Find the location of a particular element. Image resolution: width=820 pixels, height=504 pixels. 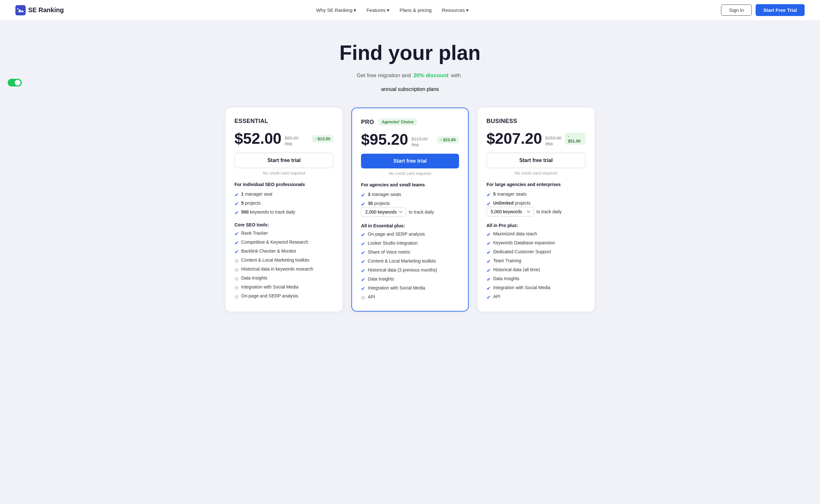

feature-item: ⊖ Content & Local Marketing toolkits is located at coordinates (284, 261).